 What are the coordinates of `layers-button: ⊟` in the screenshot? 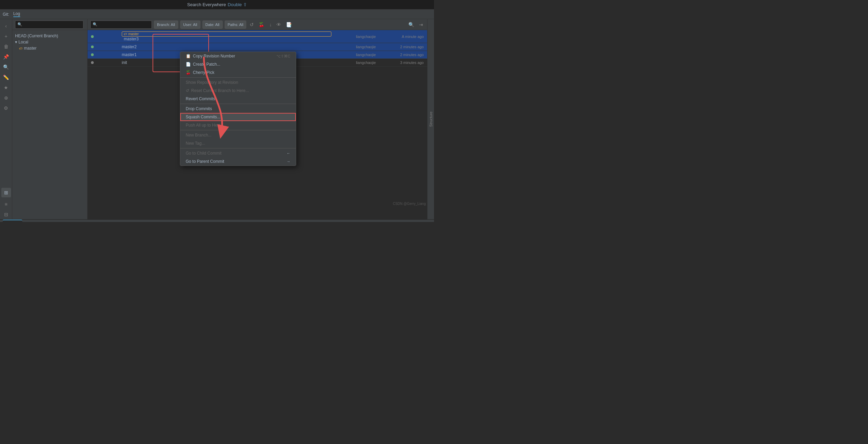 It's located at (6, 214).